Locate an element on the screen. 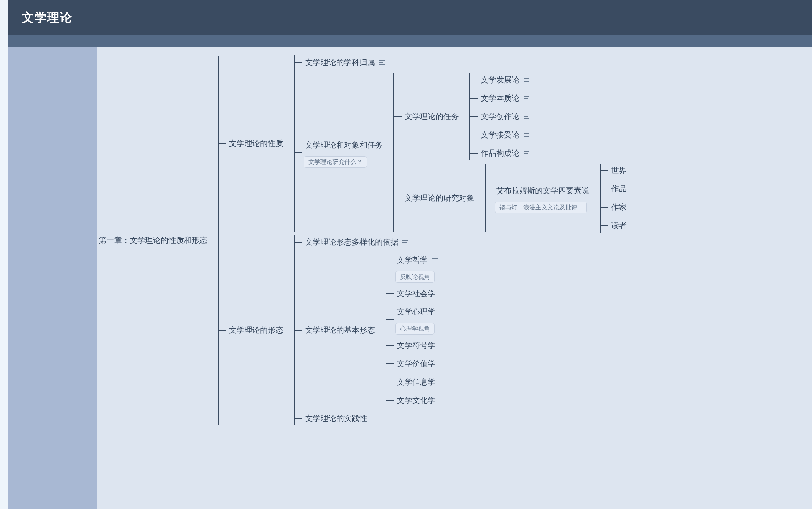 The height and width of the screenshot is (509, 812). mindmap-node-label: 文学心理学 is located at coordinates (416, 312).